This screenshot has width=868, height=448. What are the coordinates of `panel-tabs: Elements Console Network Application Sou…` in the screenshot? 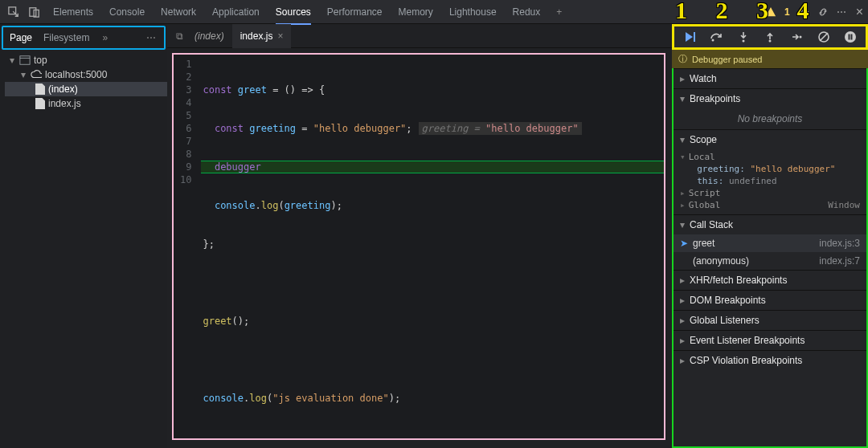 It's located at (409, 12).